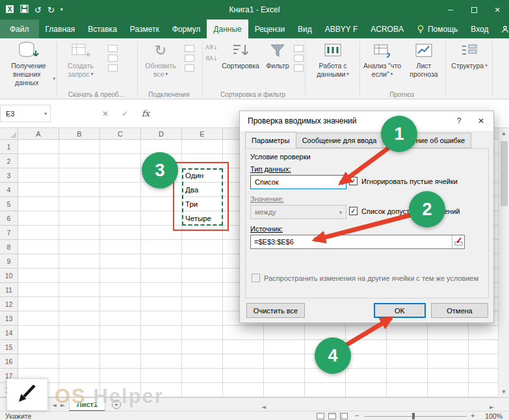  I want to click on filter-label: Фильтр, so click(277, 66).